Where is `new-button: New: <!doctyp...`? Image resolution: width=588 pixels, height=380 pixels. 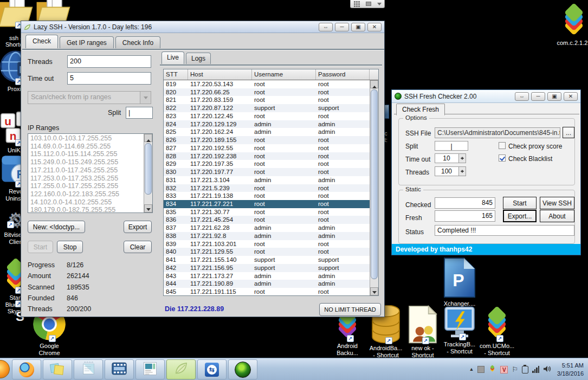
new-button: New: <!doctyp... is located at coordinates (56, 227).